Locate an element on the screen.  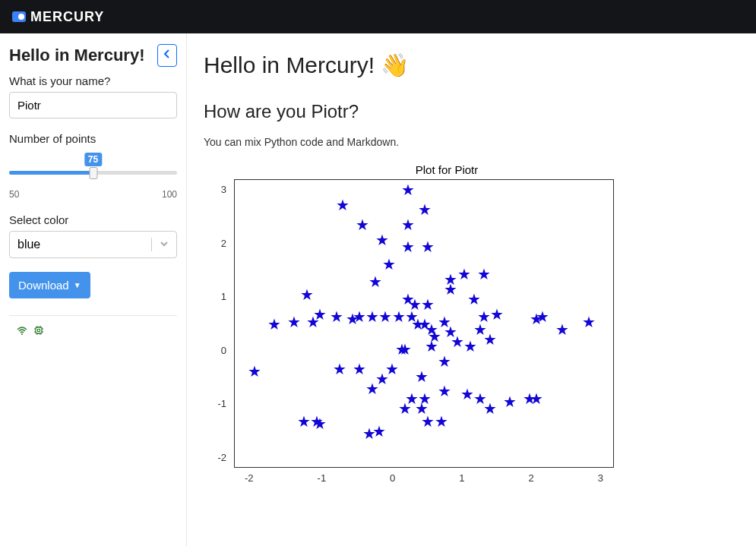
page-body: You can mix Python code and Markdown. is located at coordinates (471, 142).